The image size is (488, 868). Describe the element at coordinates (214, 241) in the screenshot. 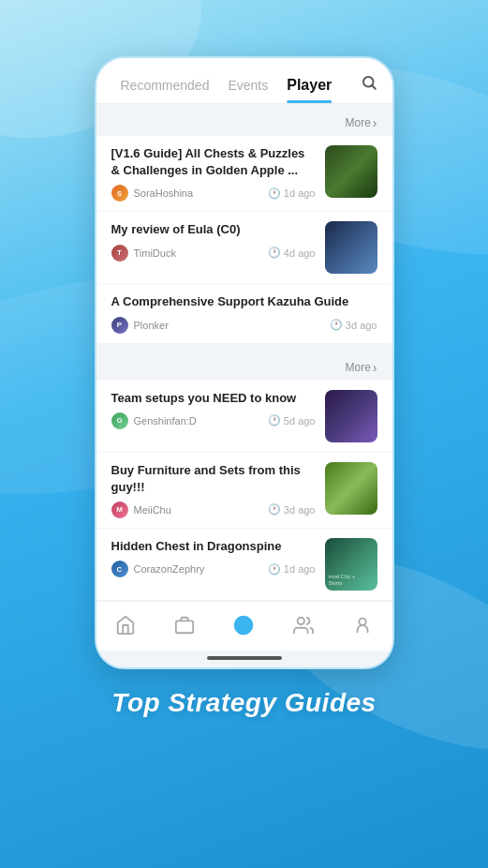

I see `guide-content: My review of Eula (C0) T TimiDuck 🕐 4d a…` at that location.